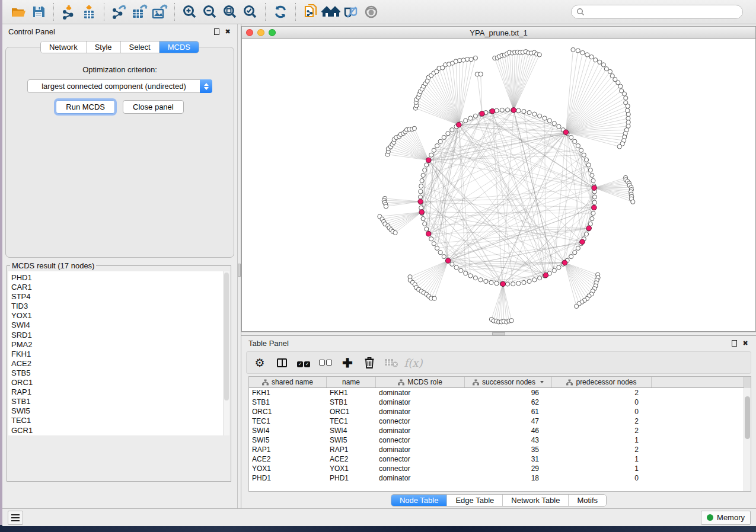  What do you see at coordinates (179, 47) in the screenshot?
I see `tab-mcds: MCDS` at bounding box center [179, 47].